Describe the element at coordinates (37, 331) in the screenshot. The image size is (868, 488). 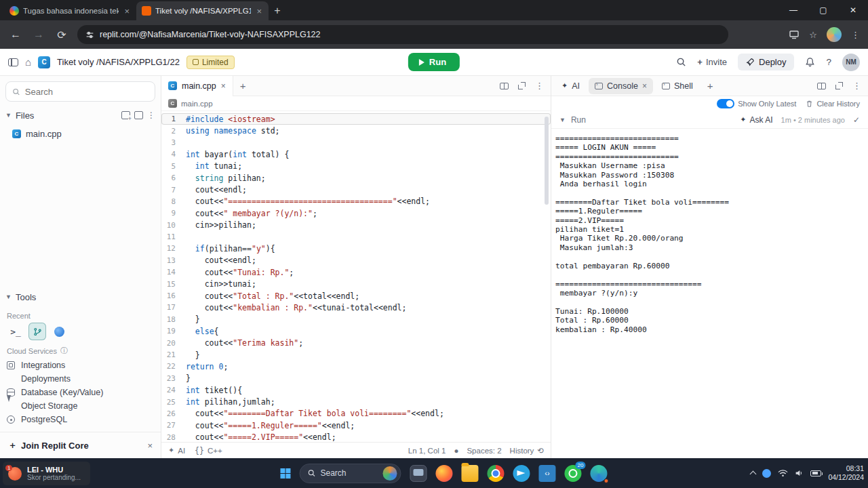
I see `recent-tool-git-icon` at that location.